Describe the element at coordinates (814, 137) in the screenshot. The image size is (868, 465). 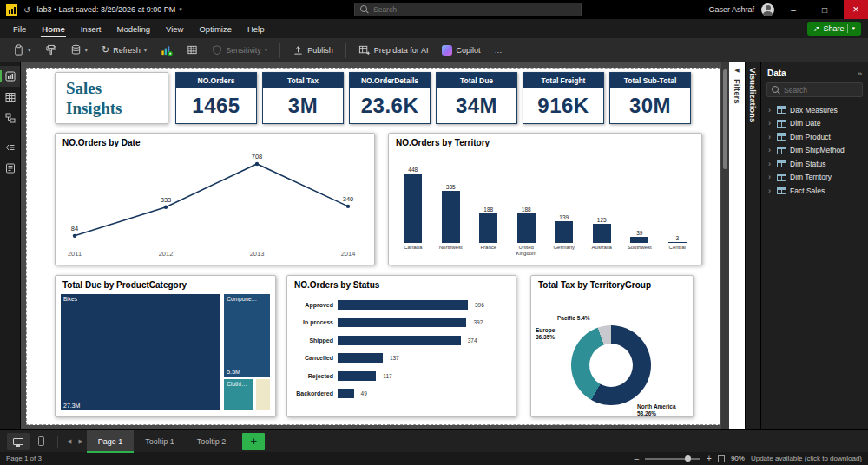
I see `field-dim-product: › Dim Product` at that location.